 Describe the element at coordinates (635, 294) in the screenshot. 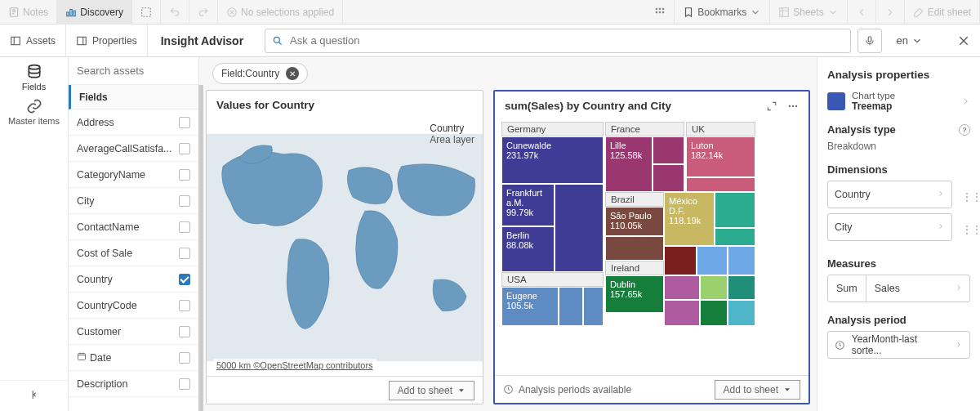

I see `treemap-cell: Dublin157.65k` at that location.